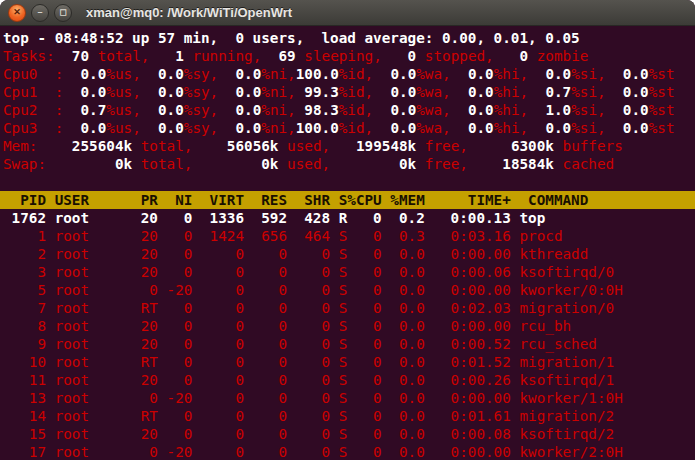 The width and height of the screenshot is (695, 460). What do you see at coordinates (33, 110) in the screenshot?
I see `summary-segment: Cpu2 :` at bounding box center [33, 110].